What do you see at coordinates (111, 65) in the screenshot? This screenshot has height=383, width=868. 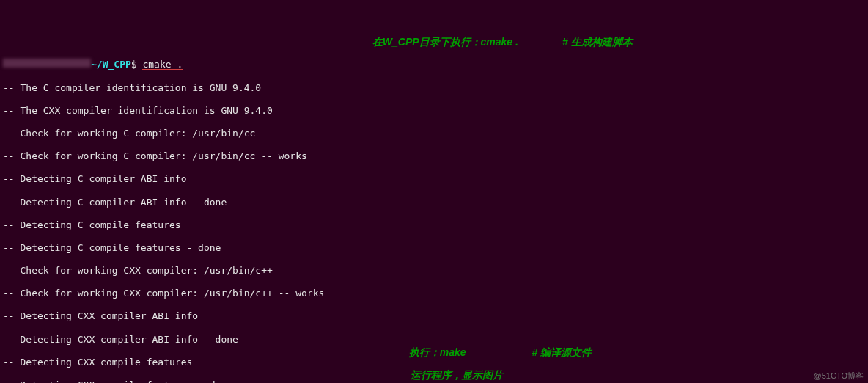 I see `prompt-path: ~/W_CPP` at bounding box center [111, 65].